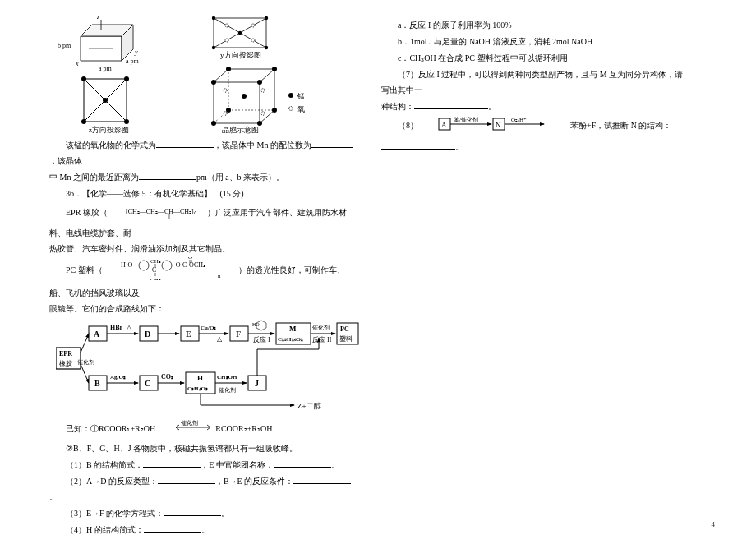 The height and width of the screenshot is (535, 756). What do you see at coordinates (536, 127) in the screenshot?
I see `sub-8: （8） A 苯/催化剂 N O₂/H⁺ 苯酚+F，试推断 N 的结构：` at bounding box center [536, 127].